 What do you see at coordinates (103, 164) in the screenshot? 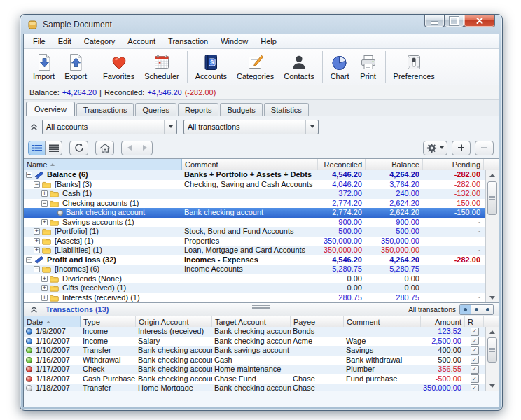
I see `tree-header-name: Name` at bounding box center [103, 164].